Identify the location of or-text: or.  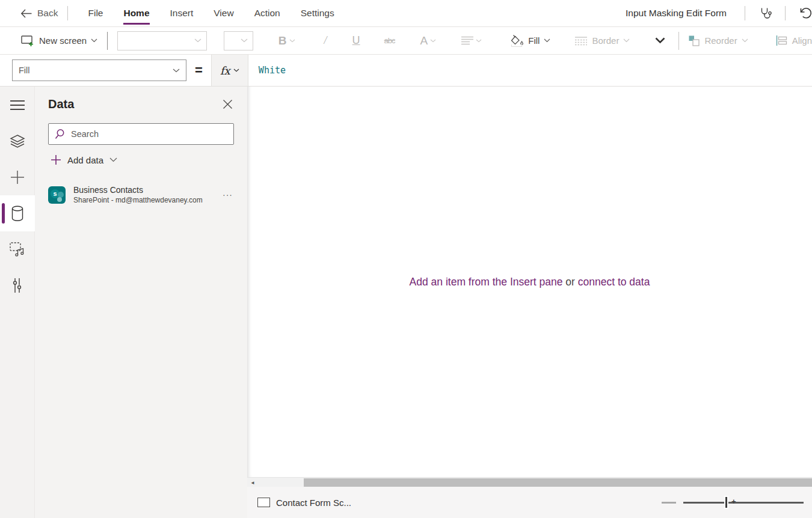
(570, 282).